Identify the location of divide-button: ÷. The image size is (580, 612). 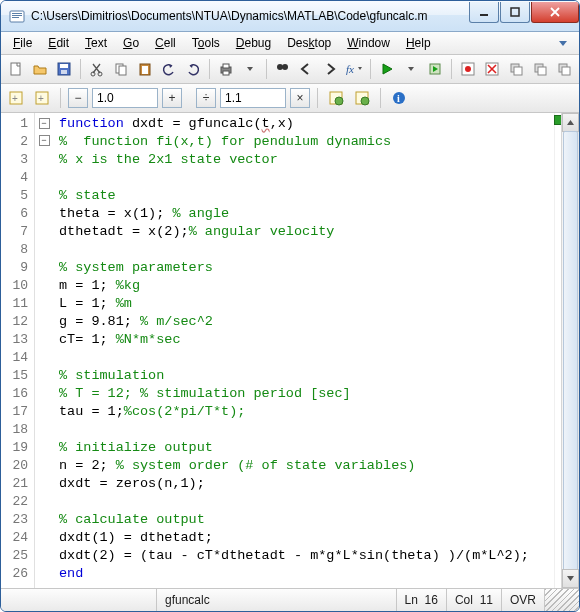
(206, 98).